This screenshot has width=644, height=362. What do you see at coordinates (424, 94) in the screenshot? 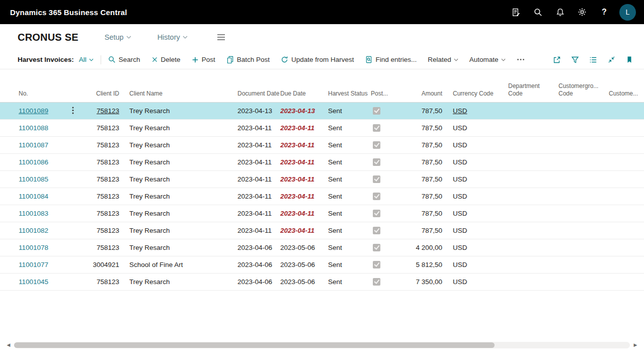
I see `column-header-amount: Amount` at bounding box center [424, 94].